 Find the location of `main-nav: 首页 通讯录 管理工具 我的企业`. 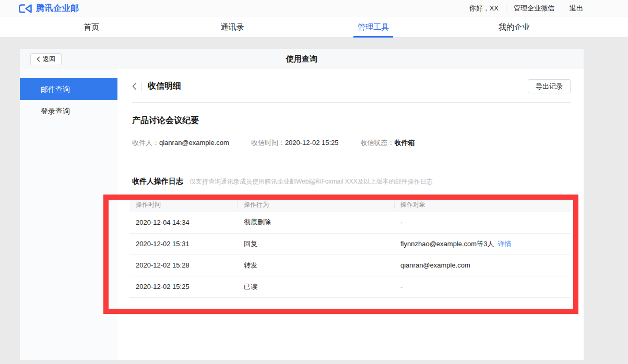

main-nav: 首页 通讯录 管理工具 我的企业 is located at coordinates (314, 27).